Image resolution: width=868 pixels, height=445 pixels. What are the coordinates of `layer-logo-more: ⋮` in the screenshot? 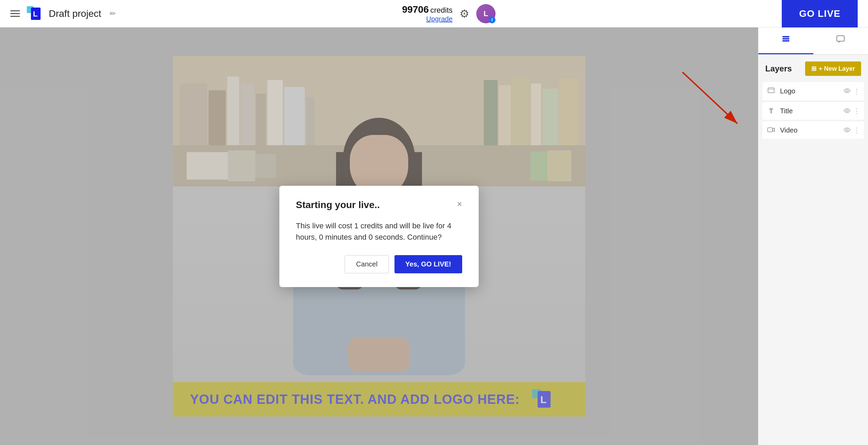 It's located at (857, 91).